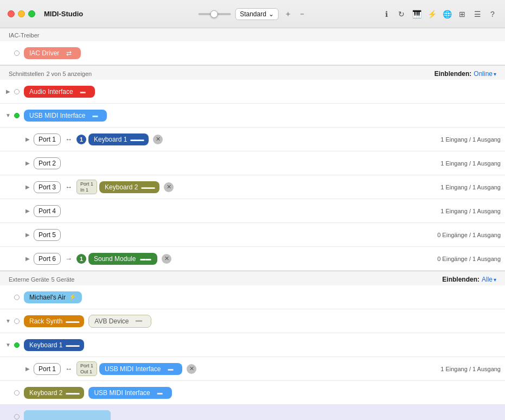 The height and width of the screenshot is (420, 505). I want to click on minimize-button, so click(22, 14).